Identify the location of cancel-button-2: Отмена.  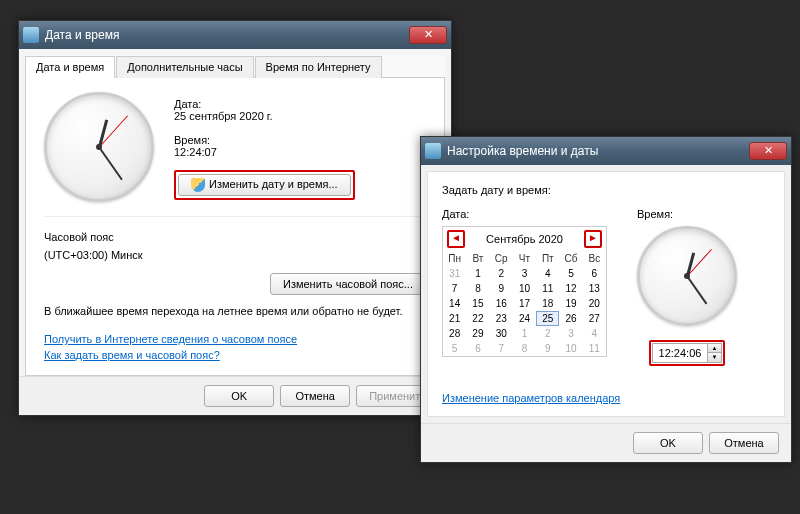
(744, 443).